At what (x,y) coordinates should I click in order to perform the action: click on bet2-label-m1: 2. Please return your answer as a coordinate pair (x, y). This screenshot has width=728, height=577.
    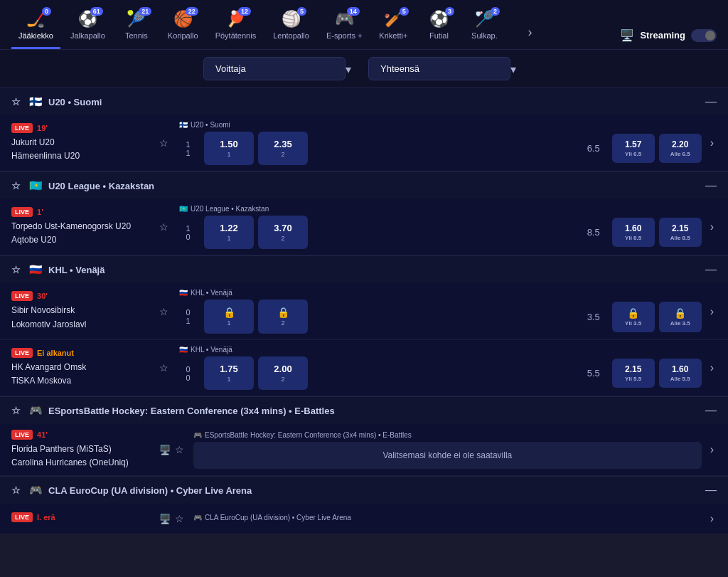
    Looking at the image, I should click on (283, 154).